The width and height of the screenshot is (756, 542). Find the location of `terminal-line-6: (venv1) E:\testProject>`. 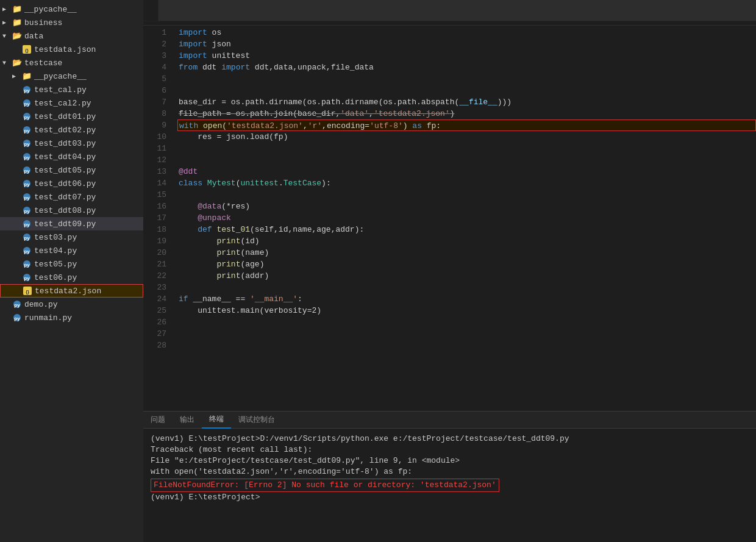

terminal-line-6: (venv1) E:\testProject> is located at coordinates (450, 497).